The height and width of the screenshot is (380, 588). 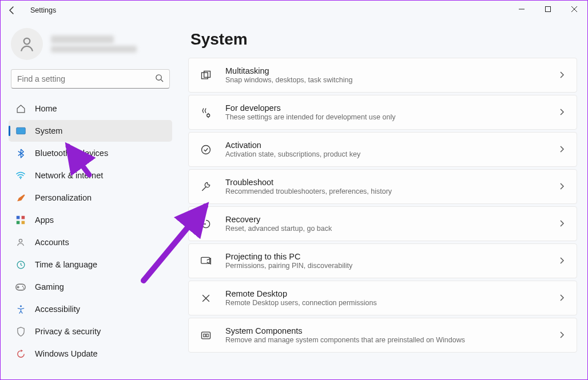 I want to click on sidebar-item-label: Network & internet, so click(x=69, y=175).